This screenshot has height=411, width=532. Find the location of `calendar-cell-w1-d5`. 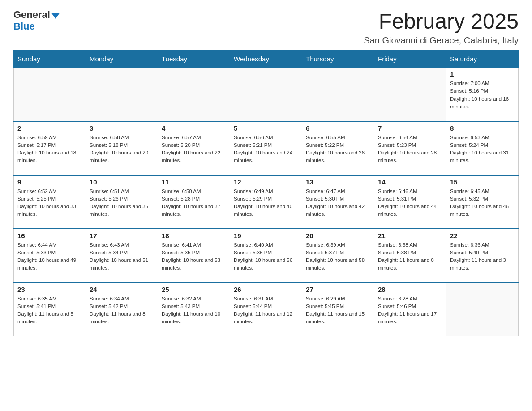

calendar-cell-w1-d5 is located at coordinates (339, 94).